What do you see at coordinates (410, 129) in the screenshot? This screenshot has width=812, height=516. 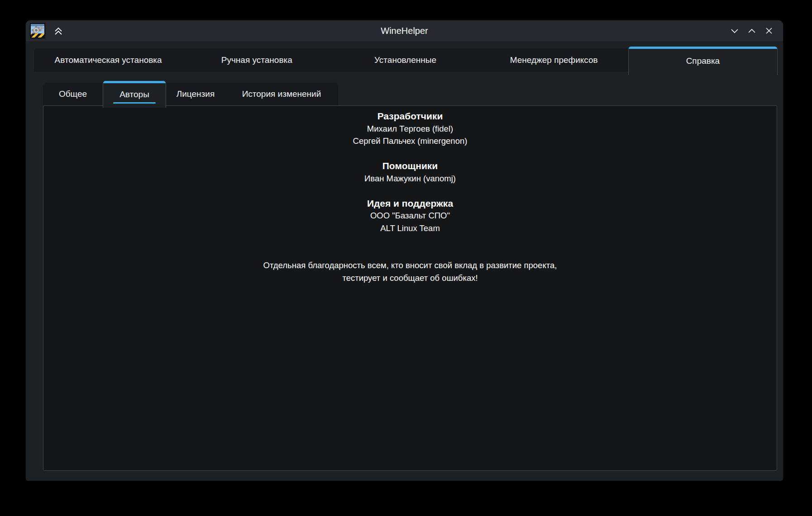 I see `credits-line: Михаил Тергоев (fidel)` at bounding box center [410, 129].